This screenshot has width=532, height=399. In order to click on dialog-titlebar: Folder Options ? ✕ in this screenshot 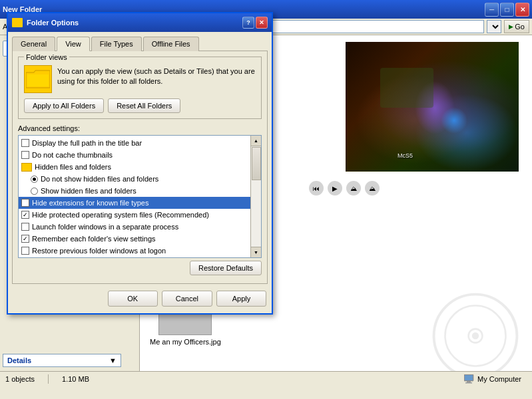, I will do `click(140, 23)`.